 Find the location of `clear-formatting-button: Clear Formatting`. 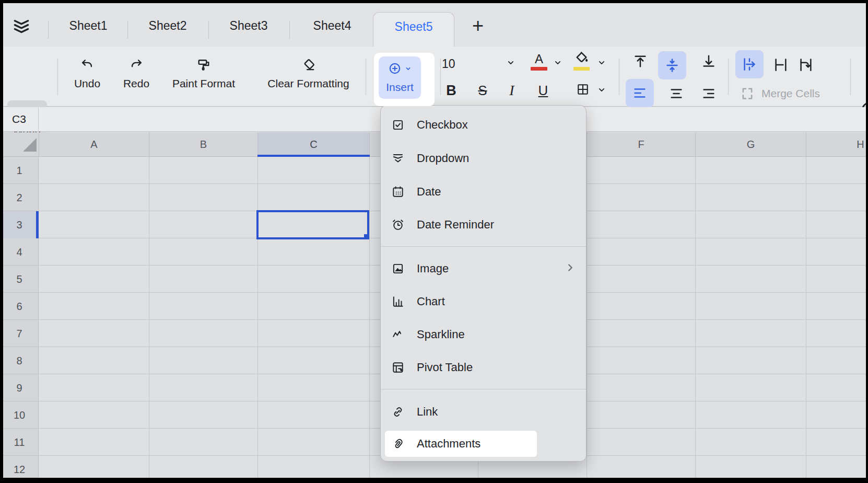

clear-formatting-button: Clear Formatting is located at coordinates (308, 76).